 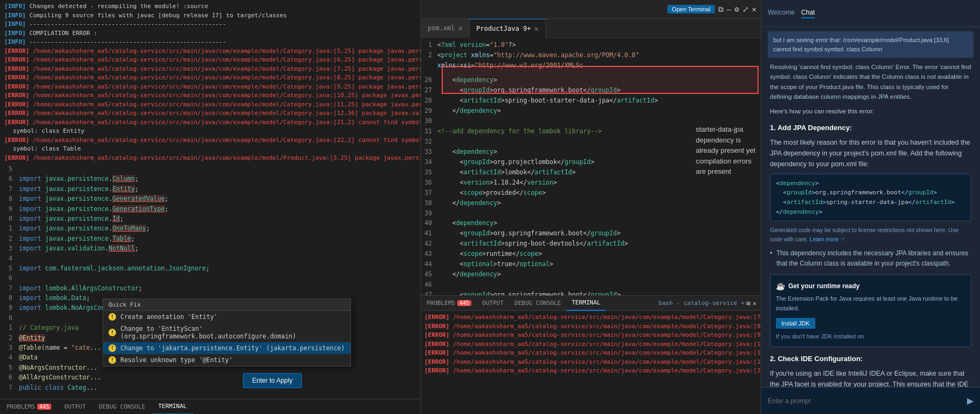 What do you see at coordinates (702, 303) in the screenshot?
I see `bash-label: bash - catalog-service +` at bounding box center [702, 303].